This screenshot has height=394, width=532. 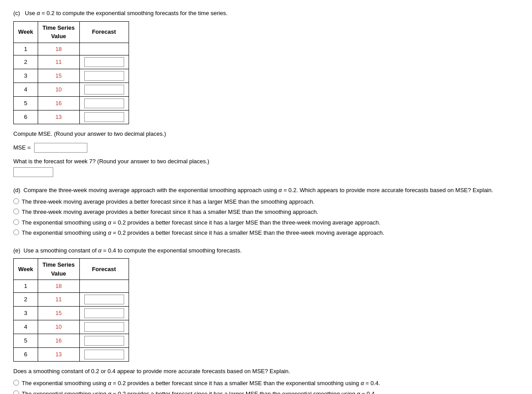 What do you see at coordinates (266, 190) in the screenshot?
I see `part-d-intro: (d) Compare the three-week moving averag…` at bounding box center [266, 190].